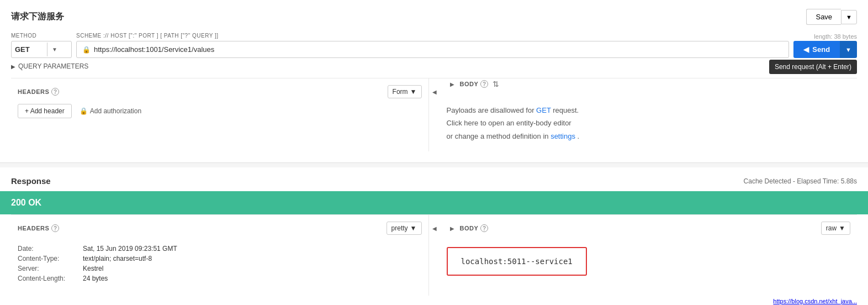  Describe the element at coordinates (48, 278) in the screenshot. I see `resp-header-key: Content-Length:` at that location.